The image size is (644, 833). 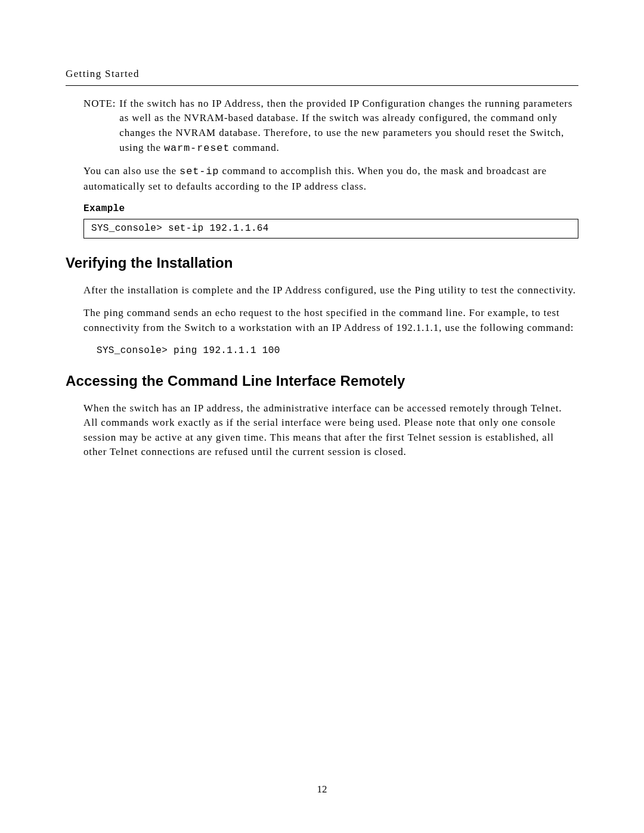 I want to click on header-rule, so click(x=322, y=86).